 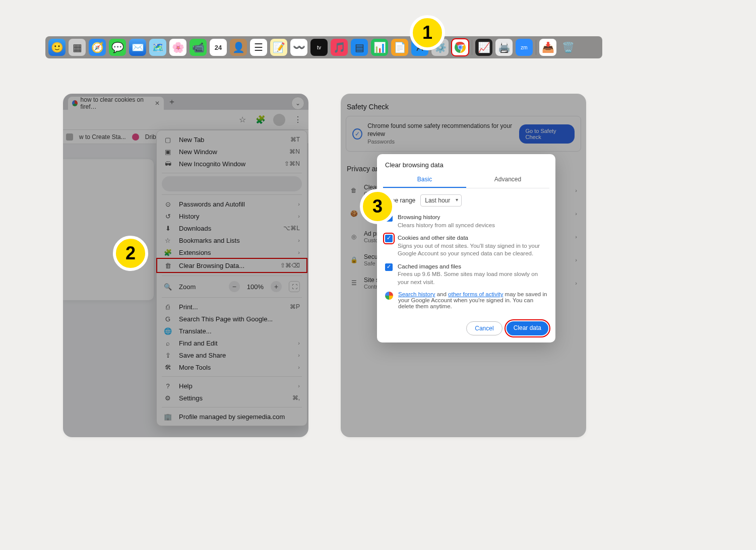 I want to click on link-search-history: Search history, so click(x=417, y=294).